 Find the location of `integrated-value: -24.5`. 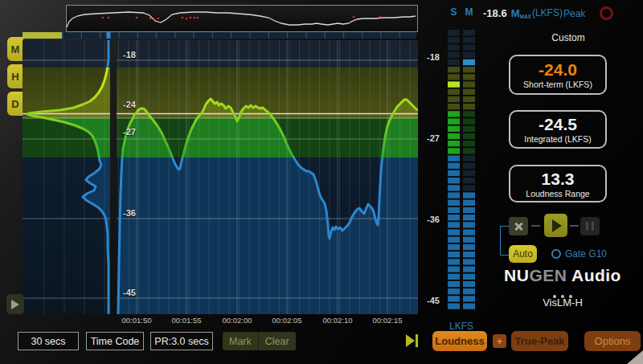

integrated-value: -24.5 is located at coordinates (558, 124).